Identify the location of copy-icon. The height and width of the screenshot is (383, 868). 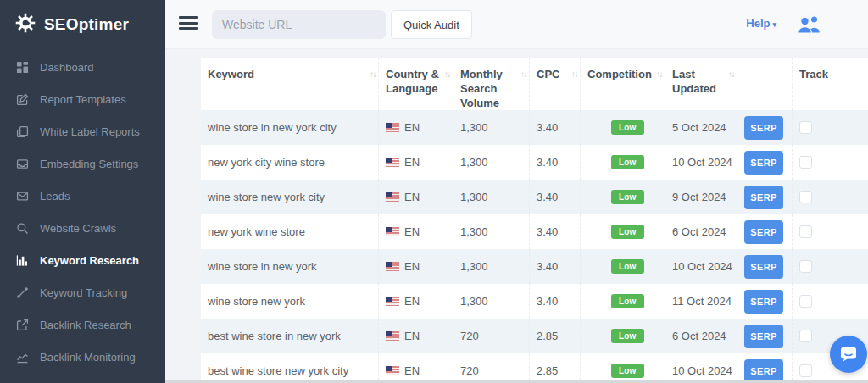
(22, 132).